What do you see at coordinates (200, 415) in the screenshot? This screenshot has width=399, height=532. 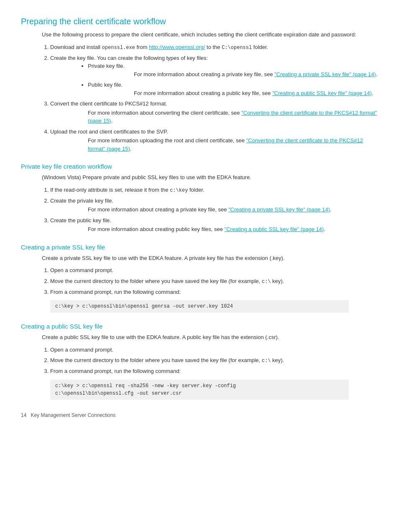 I see `page-footer: 14 Key Management Server Connections` at bounding box center [200, 415].